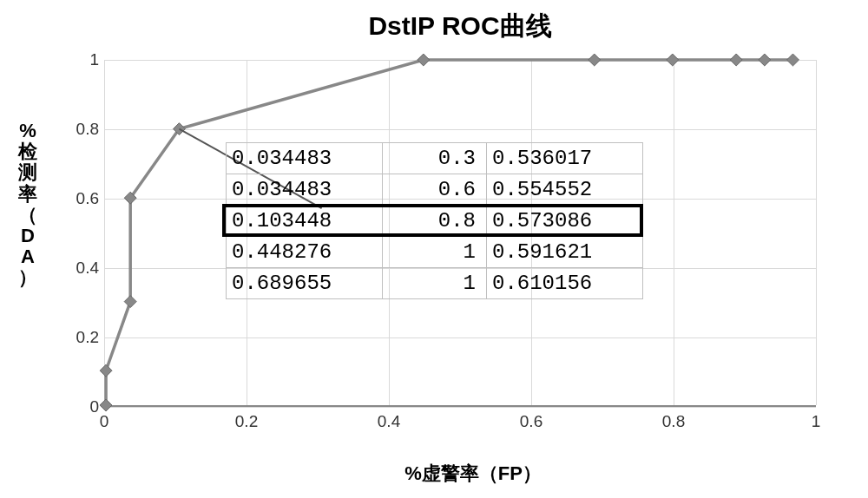 The image size is (868, 498). I want to click on table-cell: 0.689655, so click(305, 284).